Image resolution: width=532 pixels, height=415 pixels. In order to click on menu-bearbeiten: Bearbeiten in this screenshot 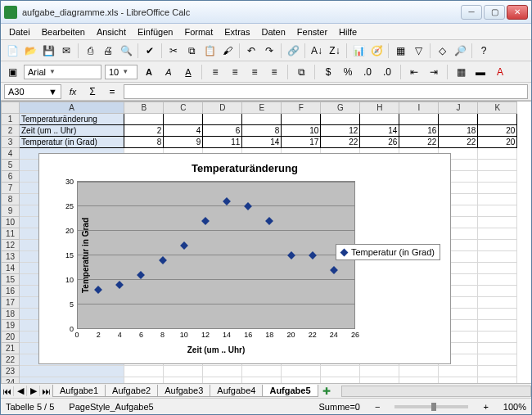, I will do `click(64, 32)`.